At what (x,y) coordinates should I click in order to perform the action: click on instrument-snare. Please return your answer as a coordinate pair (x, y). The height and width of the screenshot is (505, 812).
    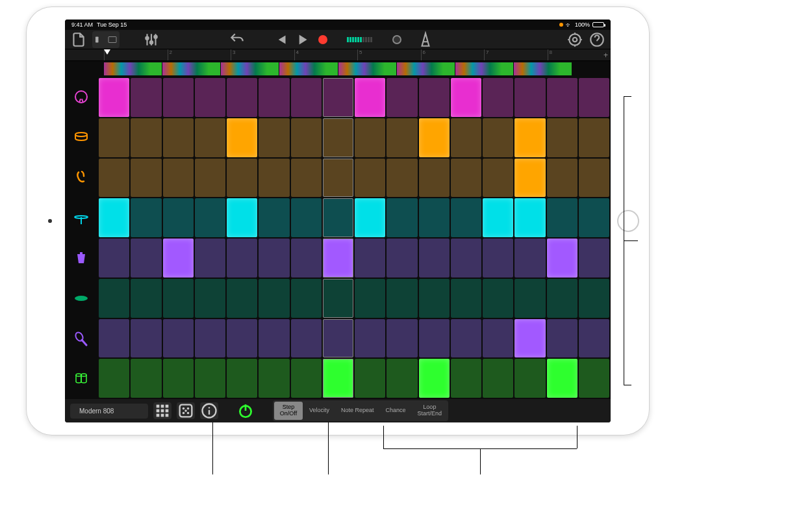
    Looking at the image, I should click on (81, 137).